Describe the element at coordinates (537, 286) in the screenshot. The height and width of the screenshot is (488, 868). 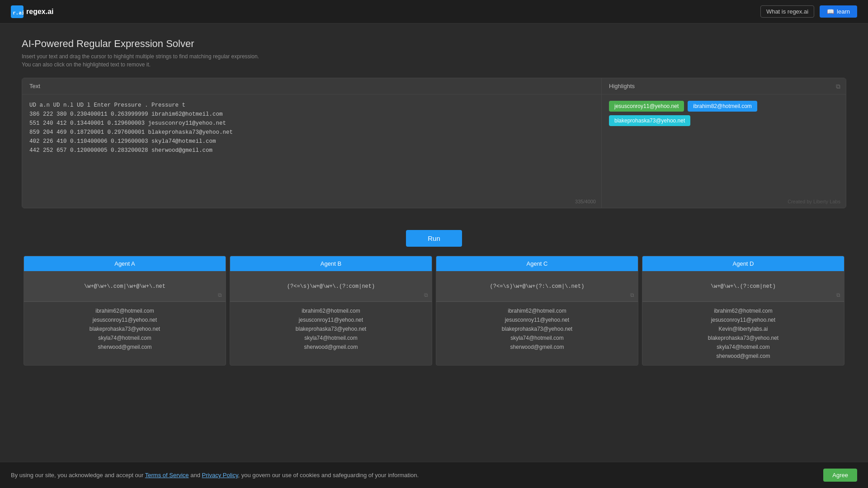
I see `agent-c-regex: (?<=\s)\w+@\w+(?:\.com|\.net) ⧉` at that location.